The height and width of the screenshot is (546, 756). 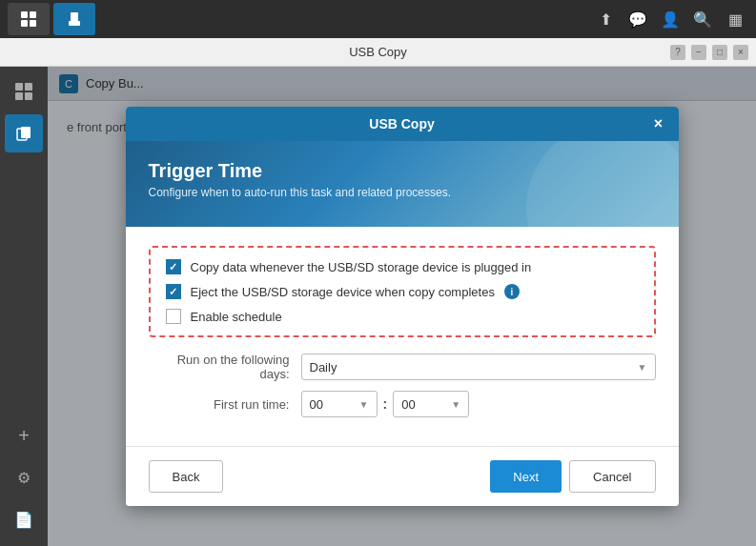 I want to click on dialog-header: Trigger Time Configure when to auto-run …, so click(x=402, y=184).